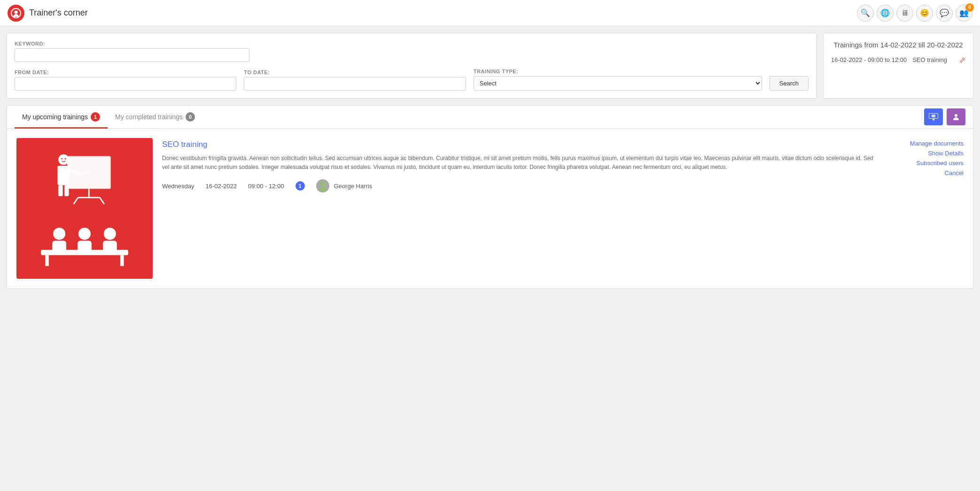 The image size is (980, 491). What do you see at coordinates (926, 144) in the screenshot?
I see `manage-documents-link: Manage documents` at bounding box center [926, 144].